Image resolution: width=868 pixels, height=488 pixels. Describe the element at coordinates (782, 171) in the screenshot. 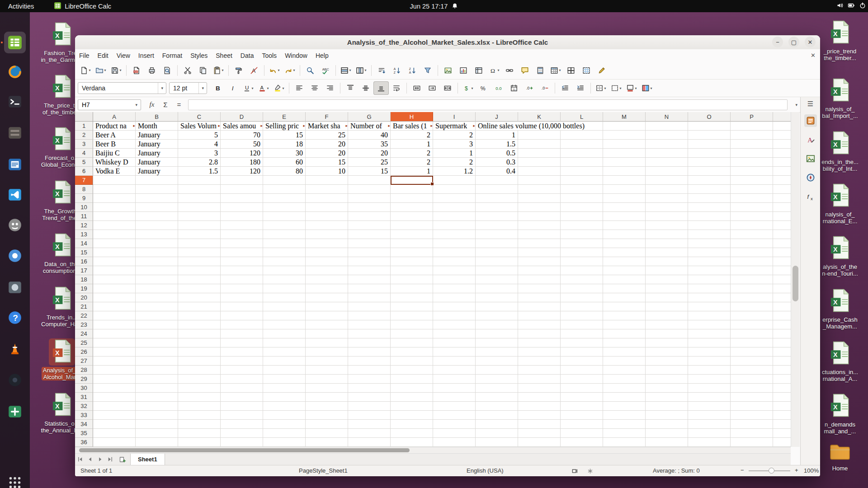

I see `cell-Q6` at that location.